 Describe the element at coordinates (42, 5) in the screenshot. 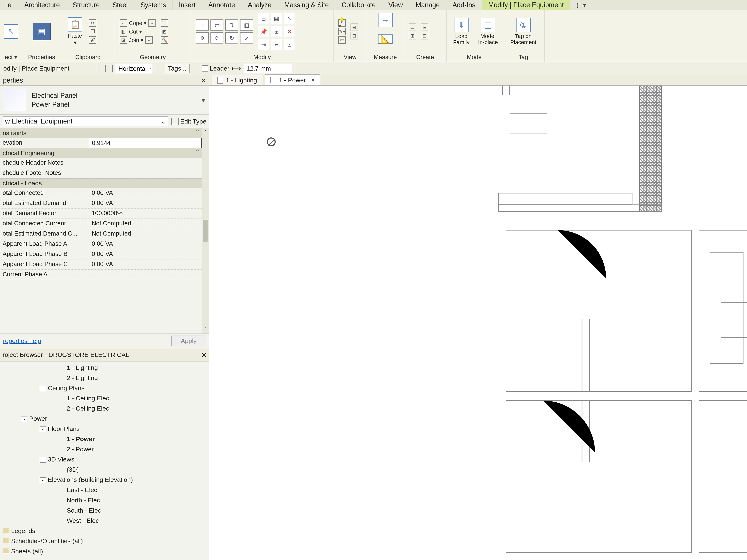

I see `tab-architecture: Architecture` at that location.